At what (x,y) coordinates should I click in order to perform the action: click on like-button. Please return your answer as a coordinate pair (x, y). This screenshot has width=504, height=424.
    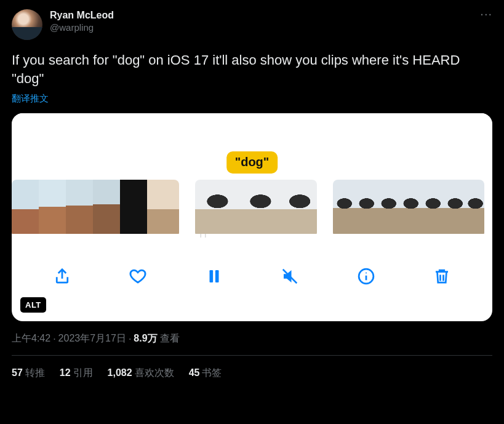
    Looking at the image, I should click on (138, 276).